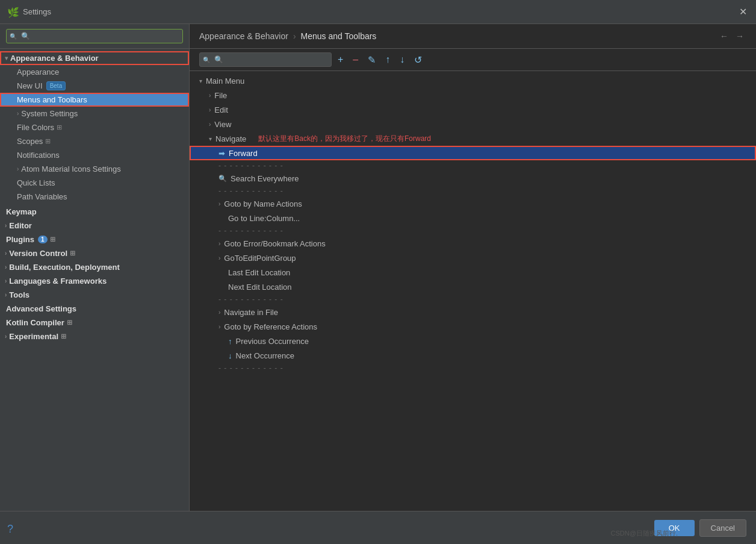 The image size is (756, 544). What do you see at coordinates (473, 60) in the screenshot?
I see `content-toolbar: + – ✎ ↑ ↓ ↺` at bounding box center [473, 60].